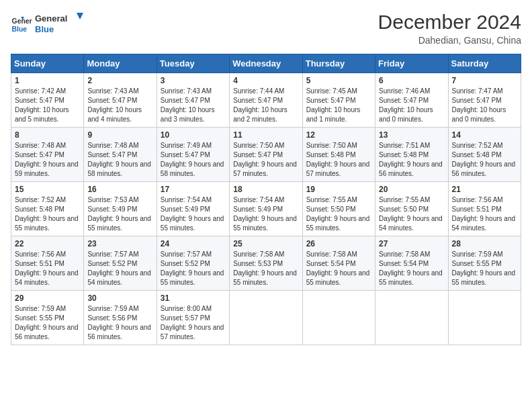  I want to click on day-number: 13, so click(411, 135).